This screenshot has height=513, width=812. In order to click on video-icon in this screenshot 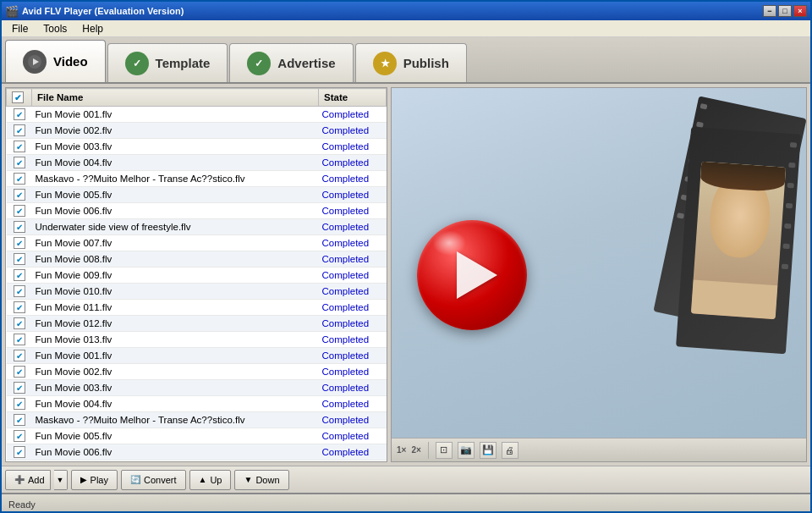, I will do `click(35, 62)`.